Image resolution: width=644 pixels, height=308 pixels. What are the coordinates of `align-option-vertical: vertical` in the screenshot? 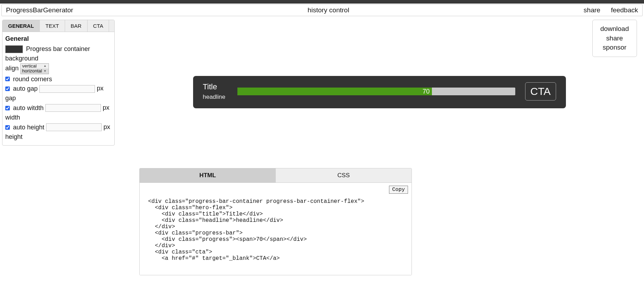 It's located at (30, 66).